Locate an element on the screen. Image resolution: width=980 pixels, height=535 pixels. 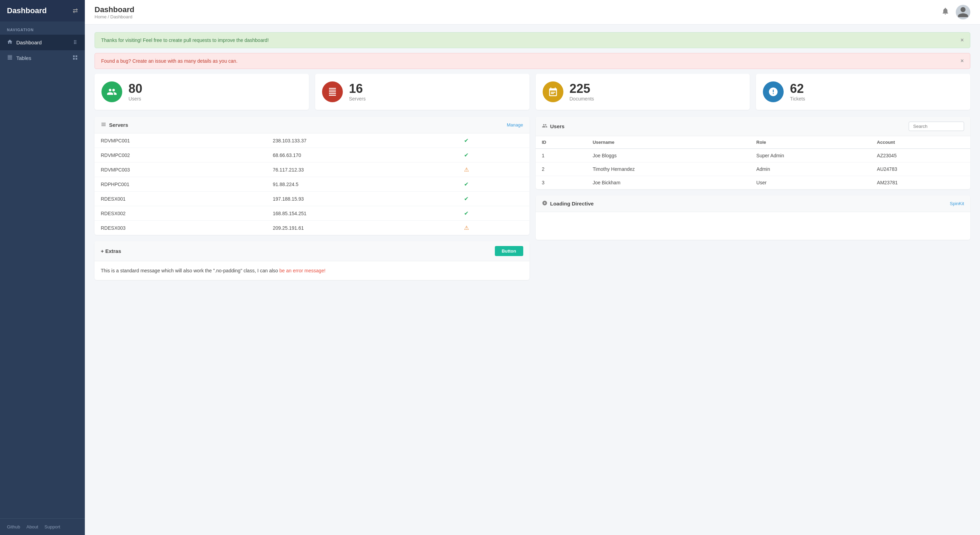
extras-button: Button is located at coordinates (509, 251).